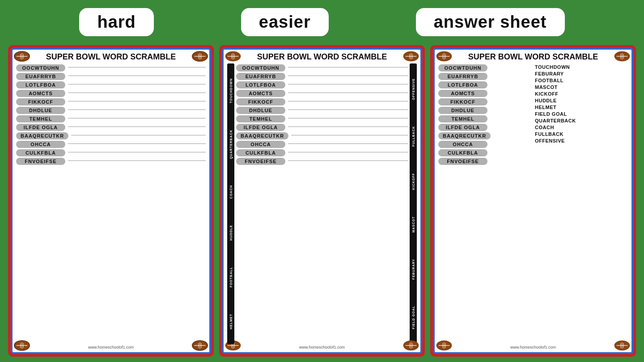 This screenshot has width=644, height=362. What do you see at coordinates (322, 57) in the screenshot?
I see `easier-card-title: SUPER BOWL WORD SCRAMBLE` at bounding box center [322, 57].